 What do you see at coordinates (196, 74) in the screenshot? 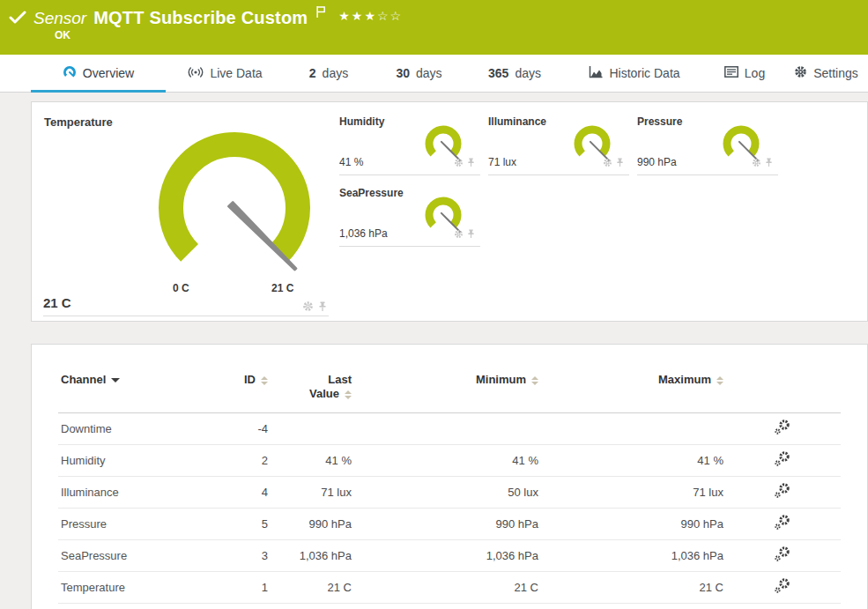
I see `broadcast-icon` at bounding box center [196, 74].